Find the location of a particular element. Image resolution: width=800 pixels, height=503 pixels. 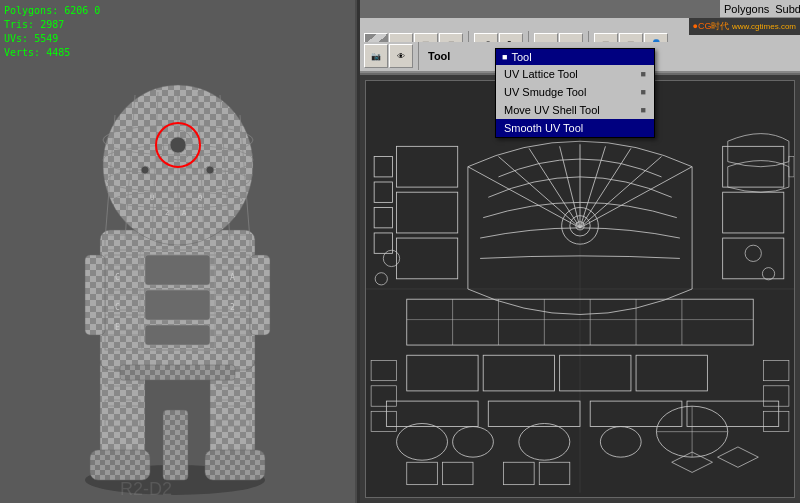

svg-text: R2-D2 is located at coordinates (146, 489).